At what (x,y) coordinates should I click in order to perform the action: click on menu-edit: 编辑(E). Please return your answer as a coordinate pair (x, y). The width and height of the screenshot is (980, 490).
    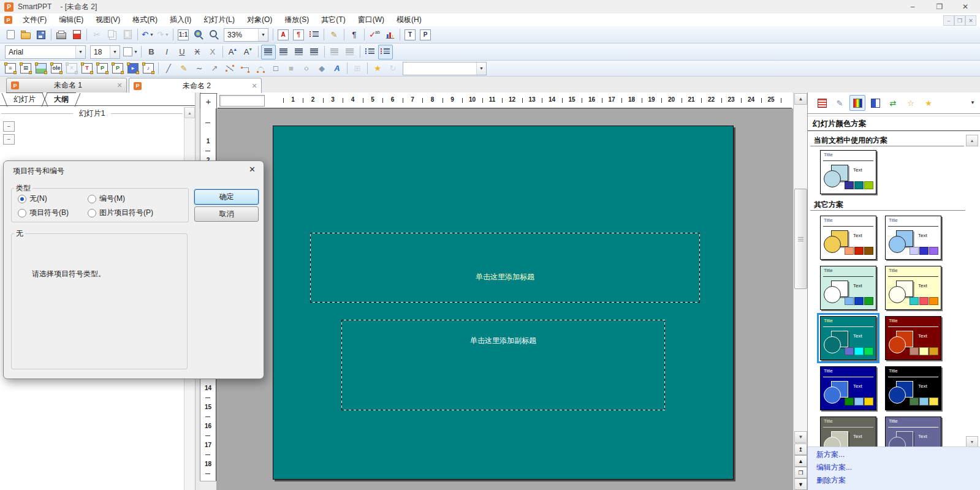
    Looking at the image, I should click on (71, 20).